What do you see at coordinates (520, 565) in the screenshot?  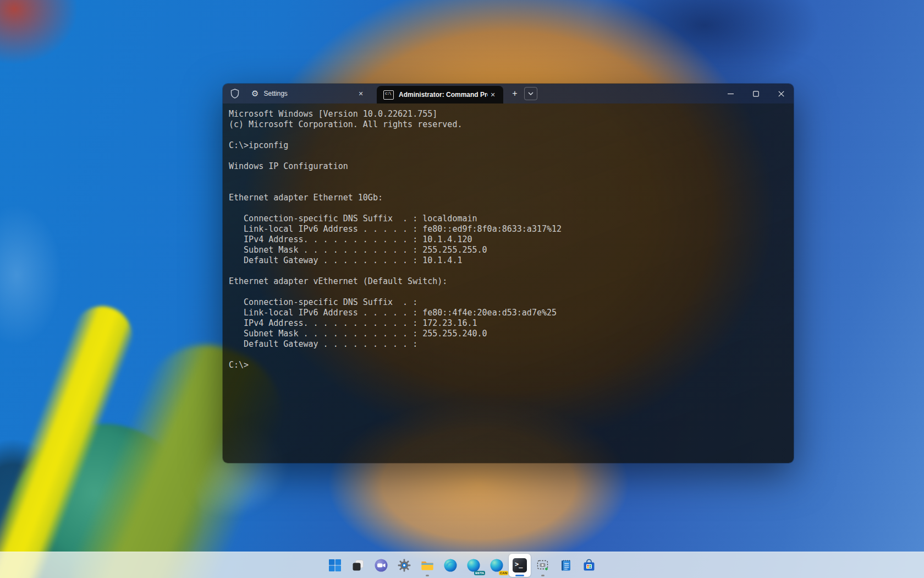 I see `terminal-icon: >_` at bounding box center [520, 565].